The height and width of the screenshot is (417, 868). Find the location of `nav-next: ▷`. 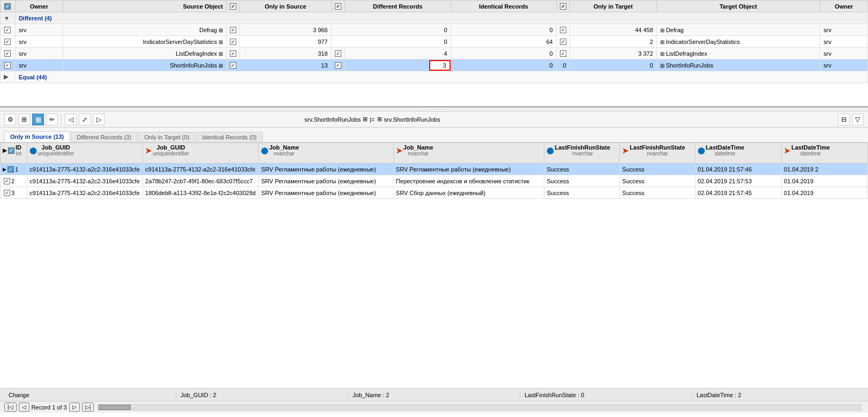

nav-next: ▷ is located at coordinates (74, 407).